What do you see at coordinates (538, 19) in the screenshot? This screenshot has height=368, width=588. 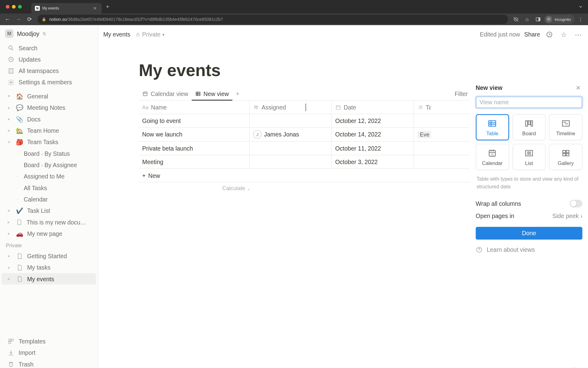 I see `side-panel-icon` at bounding box center [538, 19].